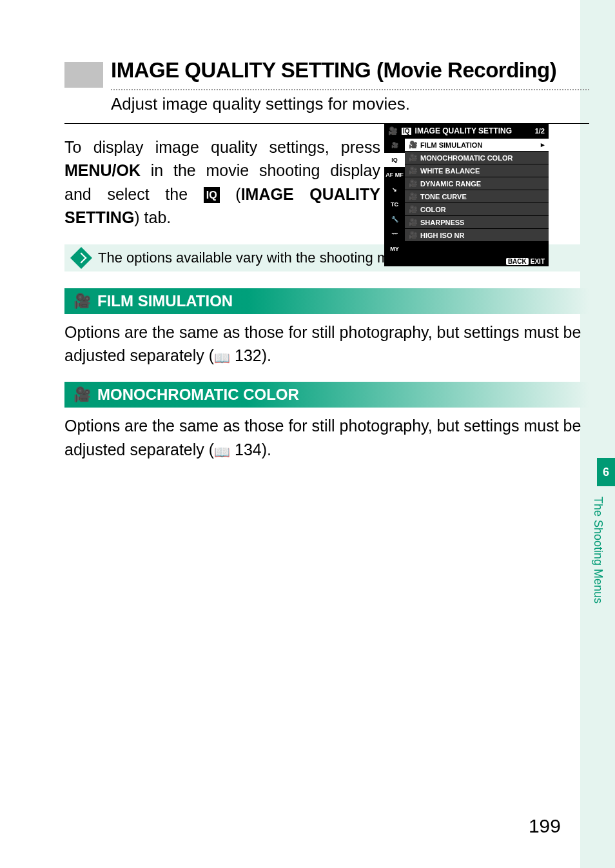 The height and width of the screenshot is (868, 615). I want to click on menu-item-selected: 🎥FILM SIMULATION▸, so click(477, 144).